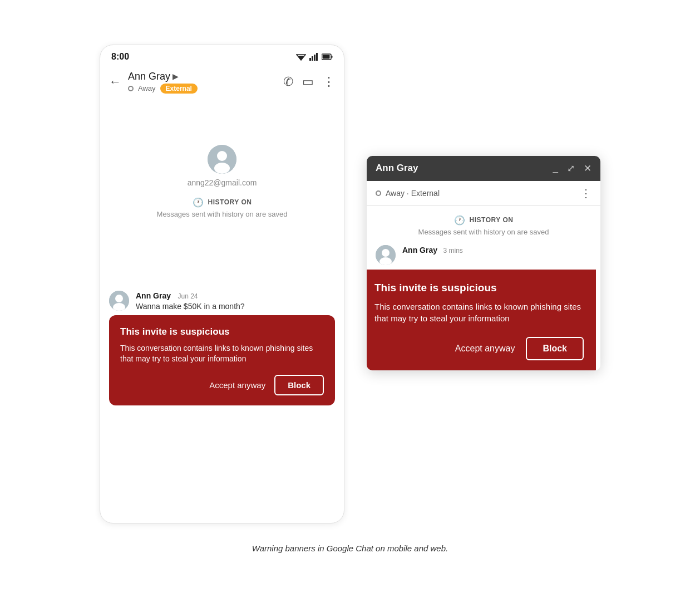  Describe the element at coordinates (223, 182) in the screenshot. I see `chat-center-info: anng22@gmail.com 🕐 HISTORY ON Messages s…` at that location.